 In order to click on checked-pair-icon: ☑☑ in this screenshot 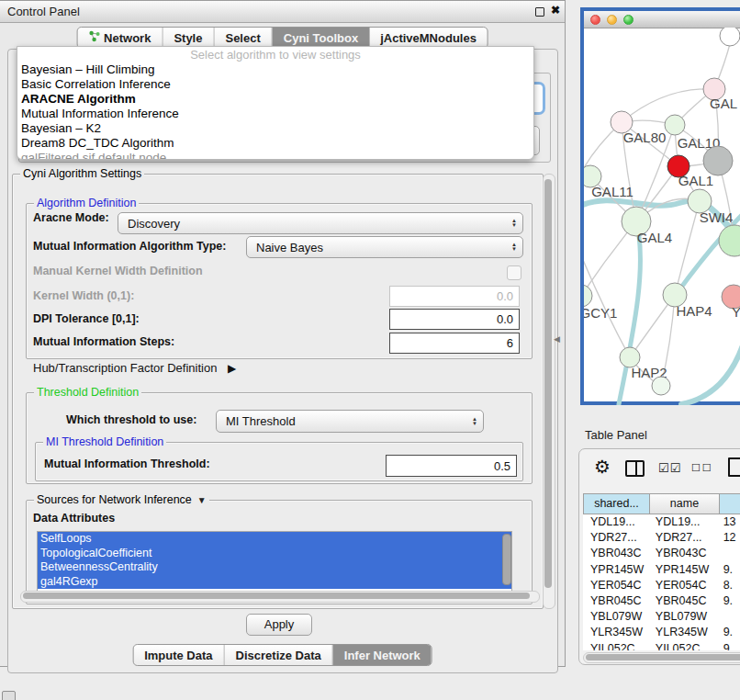, I will do `click(670, 469)`.